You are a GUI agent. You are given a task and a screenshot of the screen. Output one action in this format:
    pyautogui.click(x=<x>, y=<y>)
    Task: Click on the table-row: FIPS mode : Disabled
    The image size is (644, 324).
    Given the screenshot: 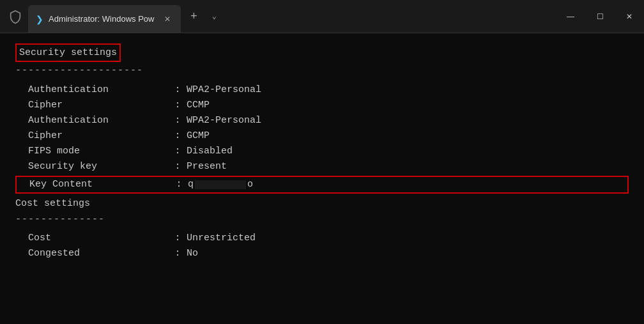 What is the action you would take?
    pyautogui.click(x=322, y=151)
    